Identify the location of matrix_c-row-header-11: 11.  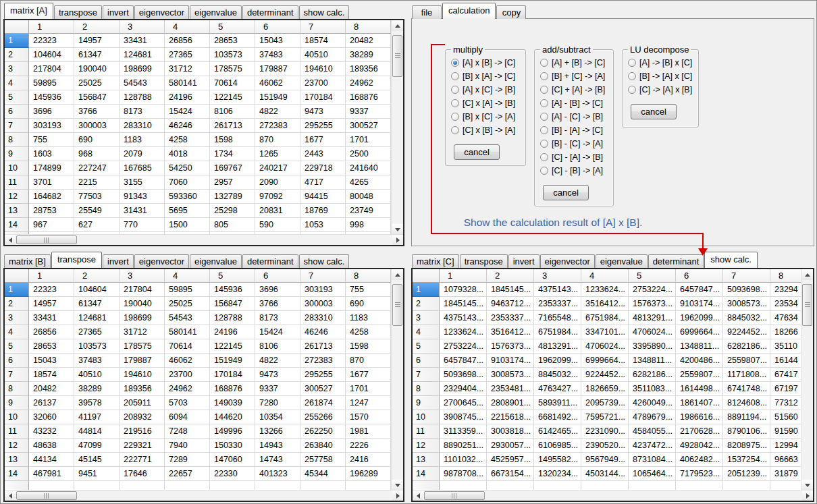
(426, 432).